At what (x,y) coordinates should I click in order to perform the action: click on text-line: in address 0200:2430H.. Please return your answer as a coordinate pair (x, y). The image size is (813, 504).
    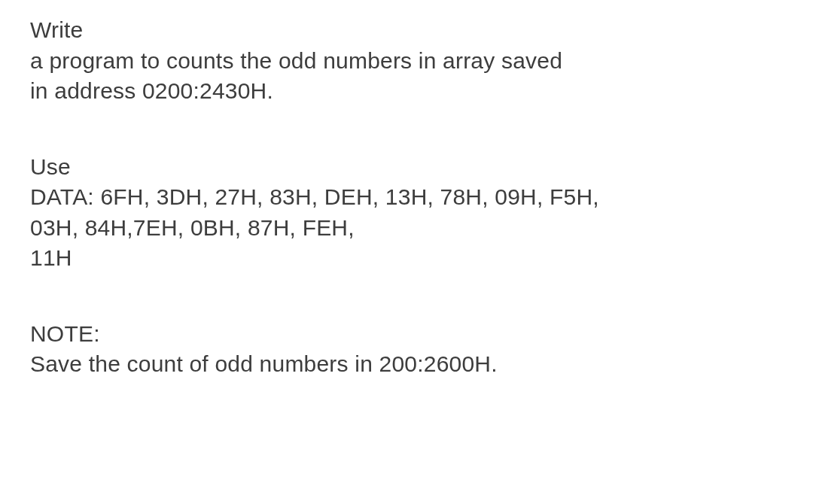
    Looking at the image, I should click on (406, 92).